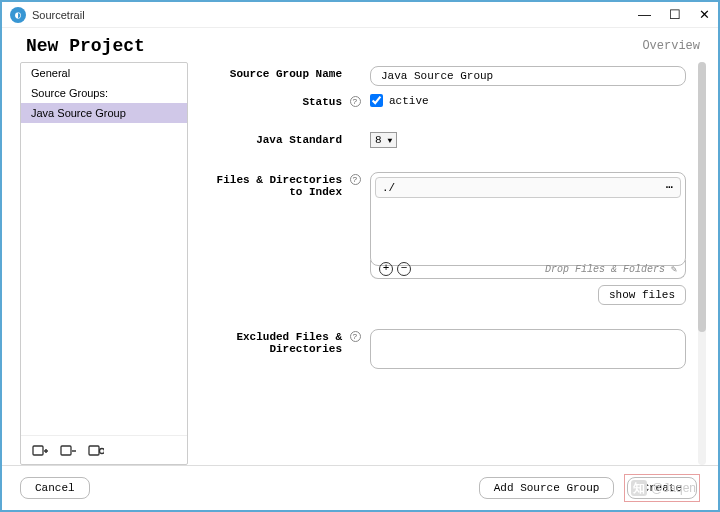  Describe the element at coordinates (376, 100) in the screenshot. I see `status-active-checkbox` at that location.